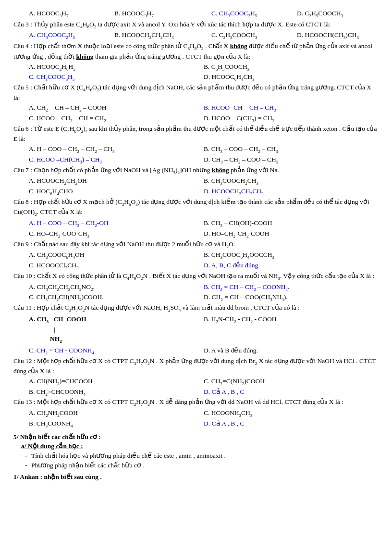 Image resolution: width=392 pixels, height=540 pixels. Describe the element at coordinates (196, 224) in the screenshot. I see `cau8-opts-top: A. H – COO – CH2 – CH2-OH B. CH3 – CH(OH…` at that location.